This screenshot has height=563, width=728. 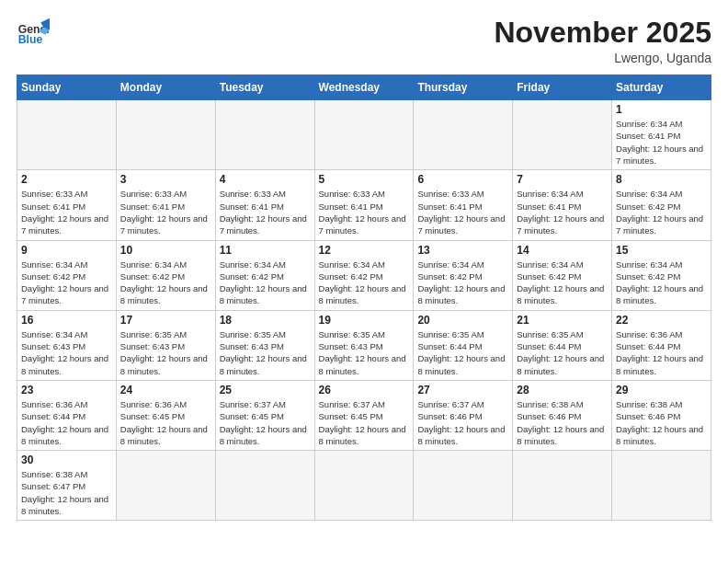 I want to click on week-row-2: 9Sunrise: 6:34 AM Sunset: 6:42 PM Daylig…, so click(x=364, y=275).